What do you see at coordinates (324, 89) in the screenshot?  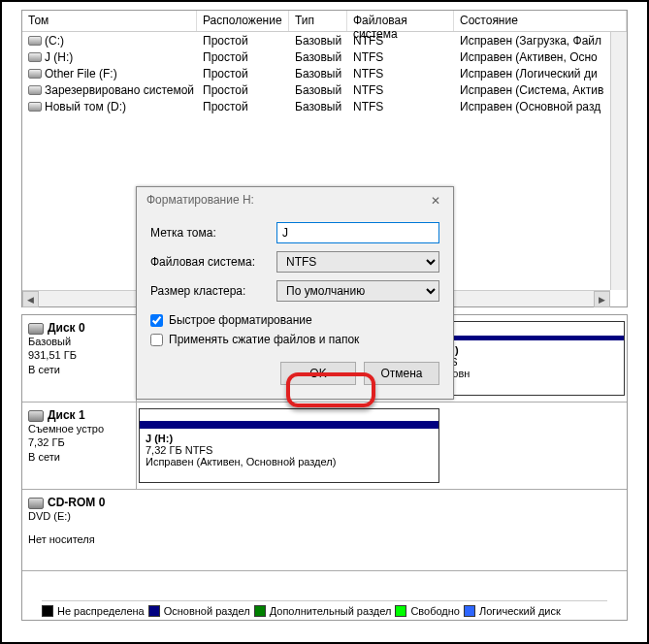 I see `table-row: Зарезервировано системойПростойБазовыйNT…` at bounding box center [324, 89].